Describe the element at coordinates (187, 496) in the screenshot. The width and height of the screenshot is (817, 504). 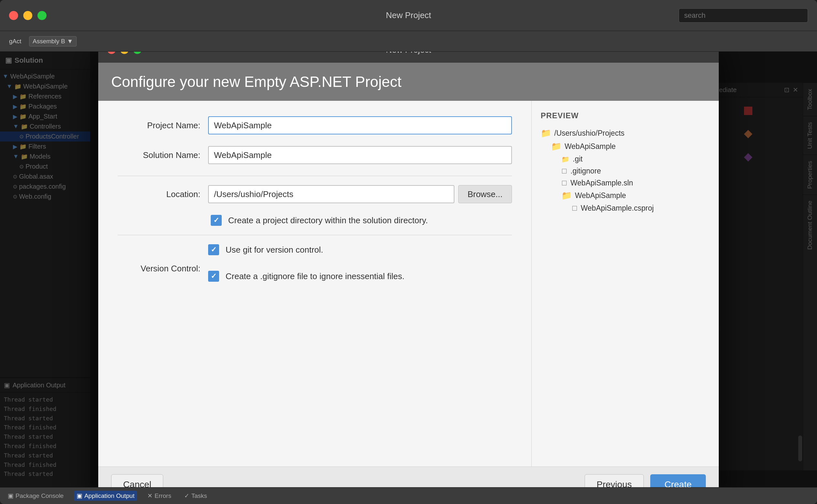
I see `tasks-icon: ✓` at that location.